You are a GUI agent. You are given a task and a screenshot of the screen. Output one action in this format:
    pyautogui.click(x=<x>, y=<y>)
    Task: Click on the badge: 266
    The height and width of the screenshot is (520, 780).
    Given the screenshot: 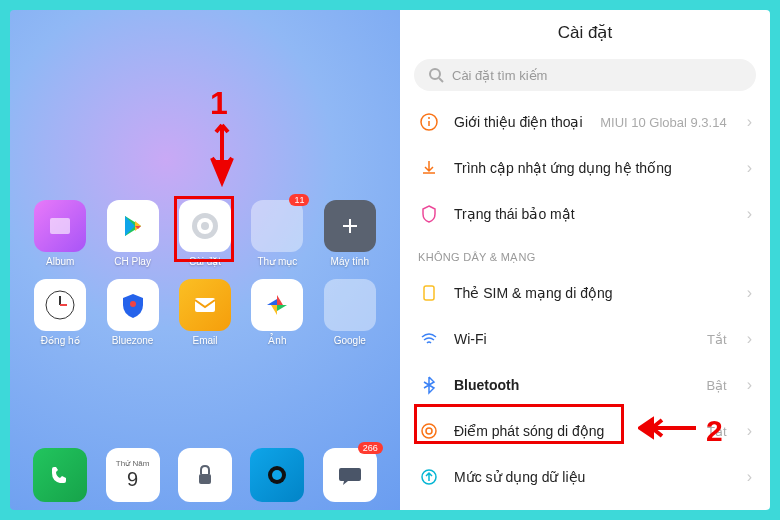 What is the action you would take?
    pyautogui.click(x=370, y=448)
    